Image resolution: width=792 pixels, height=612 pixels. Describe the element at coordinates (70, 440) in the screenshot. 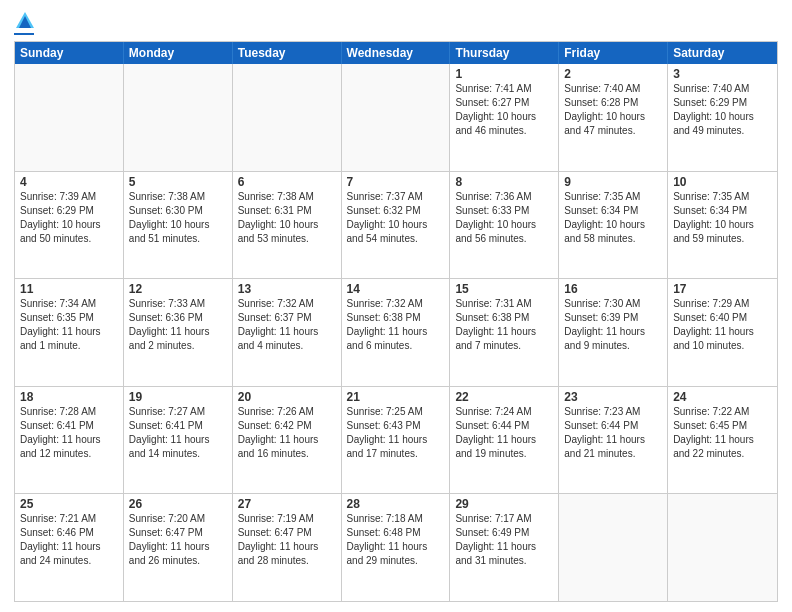

I see `calendar-cell: 18Sunrise: 7:28 AM Sunset: 6:41 PM Dayli…` at that location.